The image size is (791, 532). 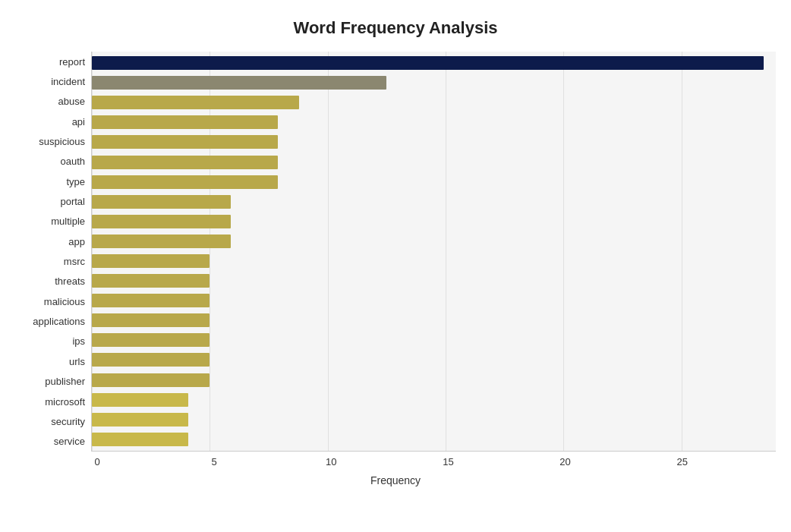 What do you see at coordinates (73, 202) in the screenshot?
I see `y-label-portal: portal` at bounding box center [73, 202].